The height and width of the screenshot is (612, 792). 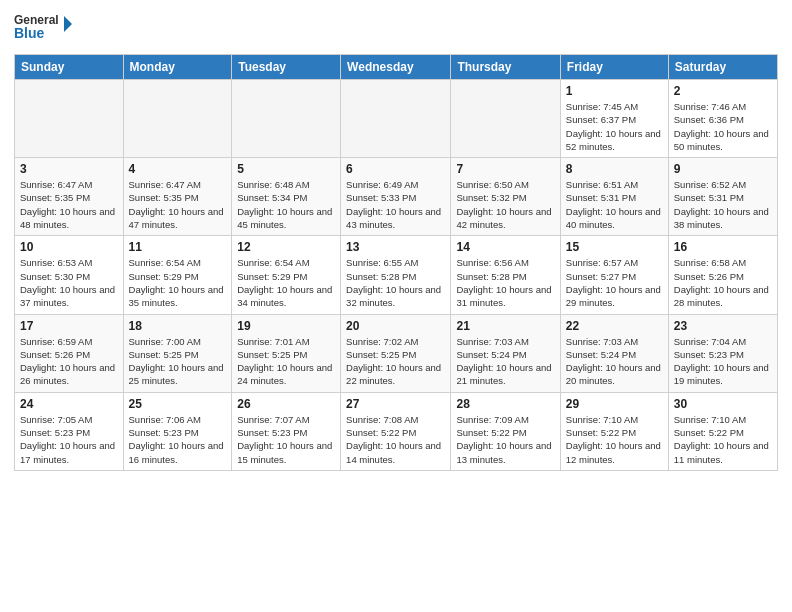 What do you see at coordinates (396, 282) in the screenshot?
I see `day-info: Sunrise: 6:55 AMSunset: 5:28 PMDaylight:…` at bounding box center [396, 282].